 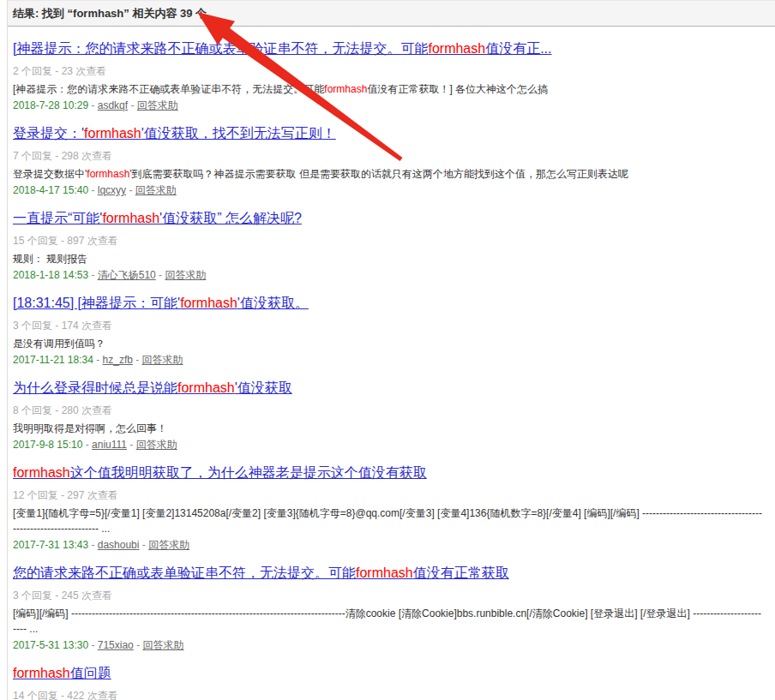 What do you see at coordinates (59, 344) in the screenshot?
I see `snippet-text: 是没有调用到值吗？` at bounding box center [59, 344].